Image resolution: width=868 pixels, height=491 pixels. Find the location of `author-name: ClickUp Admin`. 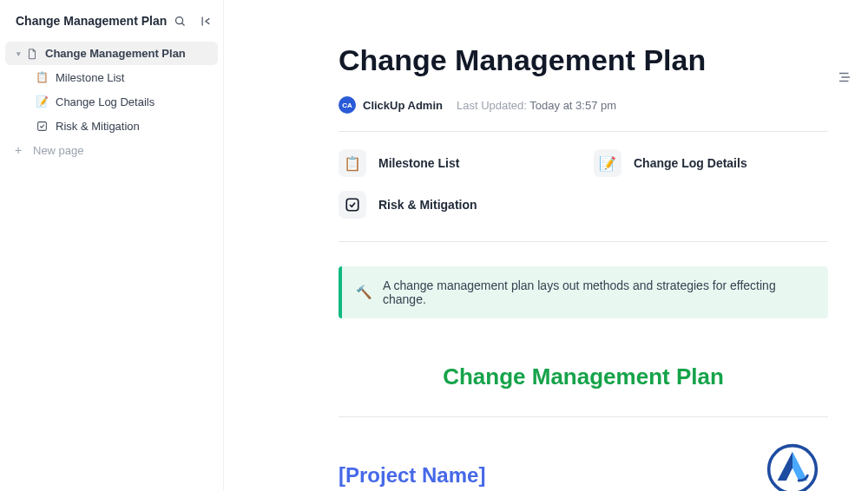

author-name: ClickUp Admin is located at coordinates (403, 106).